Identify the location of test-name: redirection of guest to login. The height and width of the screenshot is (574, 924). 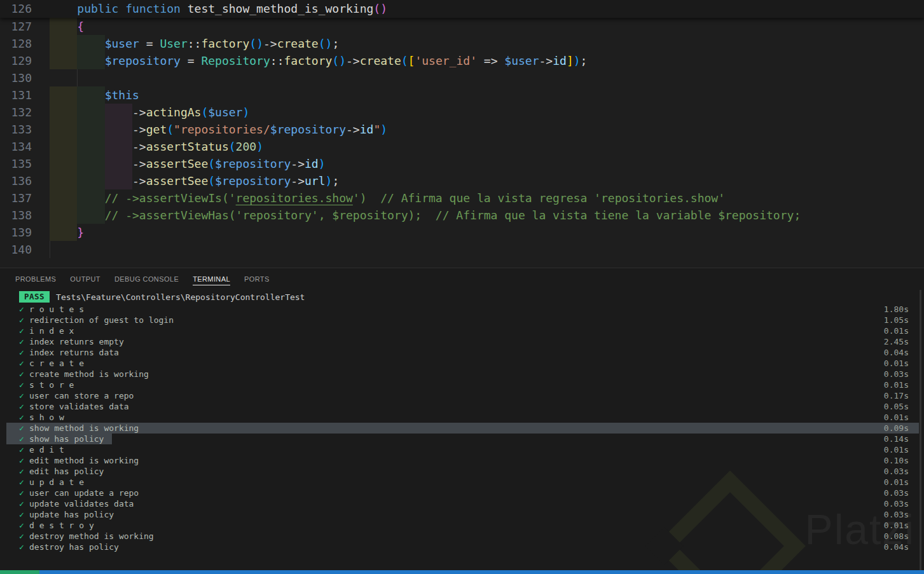
(102, 320).